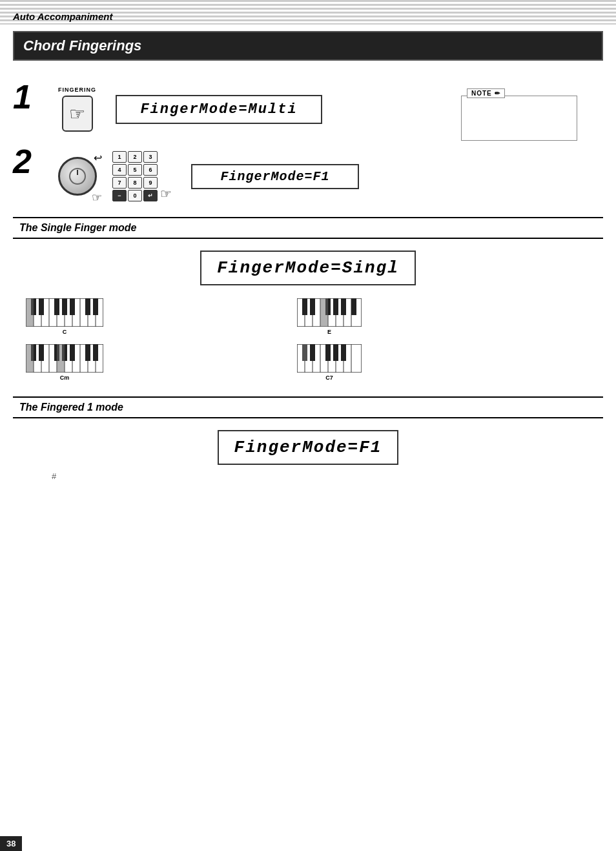  I want to click on numpad-key-enter: ↵, so click(150, 196).